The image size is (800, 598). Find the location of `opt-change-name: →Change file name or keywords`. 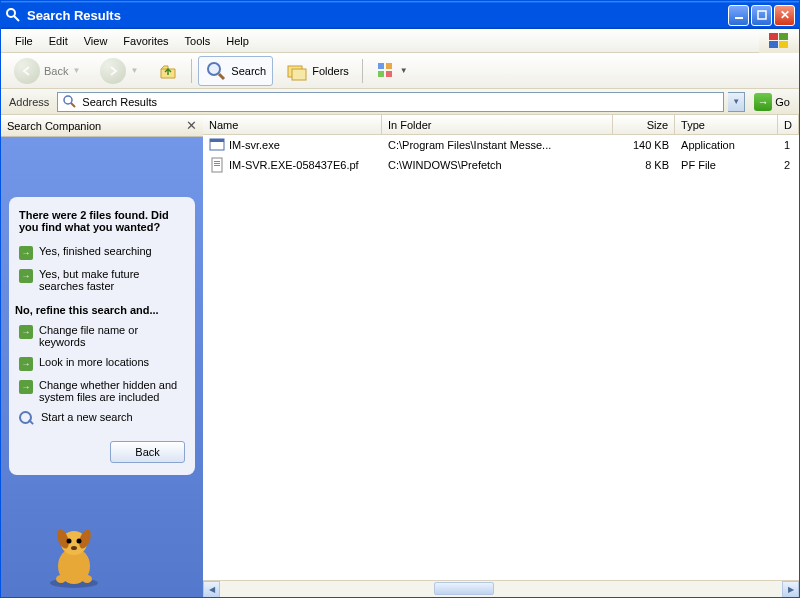

opt-change-name: →Change file name or keywords is located at coordinates (102, 336).